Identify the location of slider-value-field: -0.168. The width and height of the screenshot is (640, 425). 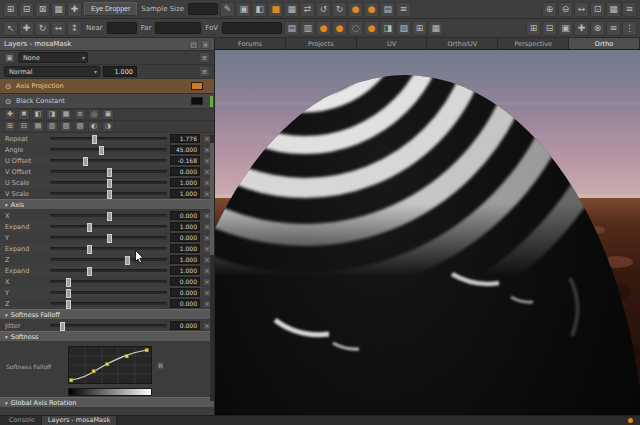
(185, 160).